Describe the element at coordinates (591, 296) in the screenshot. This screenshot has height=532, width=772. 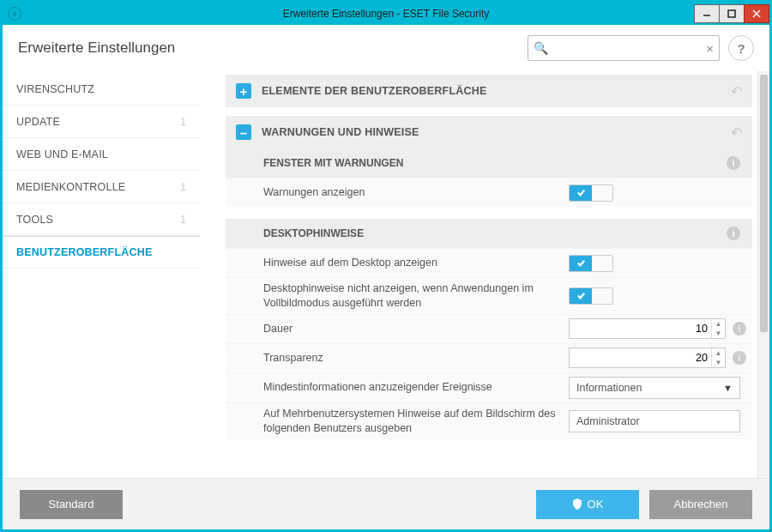
I see `toggle-hide-fullscreen` at that location.